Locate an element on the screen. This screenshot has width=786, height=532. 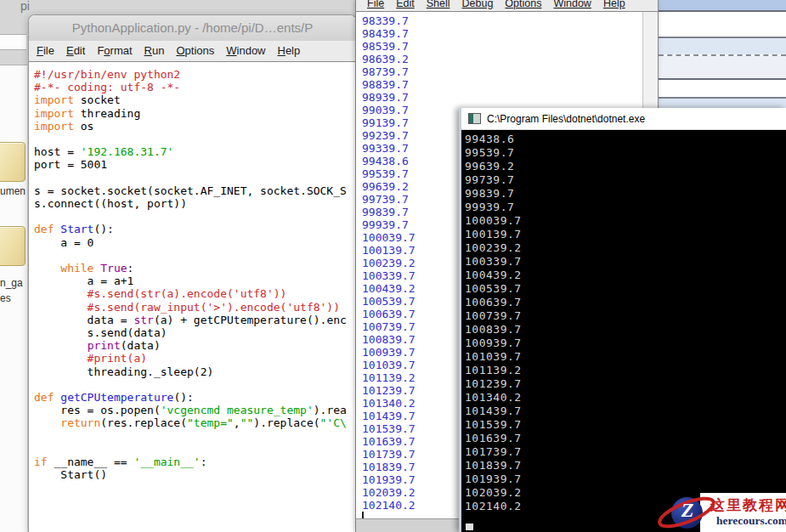
shell-output-line: 98539.7 is located at coordinates (503, 46).